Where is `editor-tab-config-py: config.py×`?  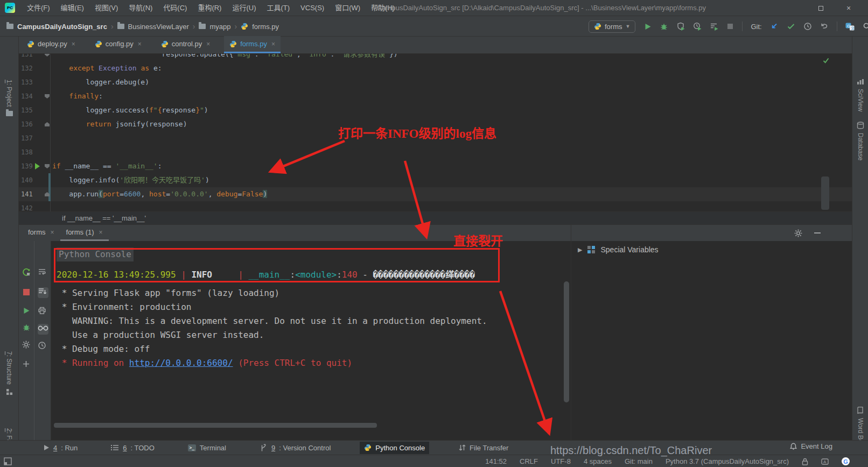
editor-tab-config-py: config.py× is located at coordinates (118, 45).